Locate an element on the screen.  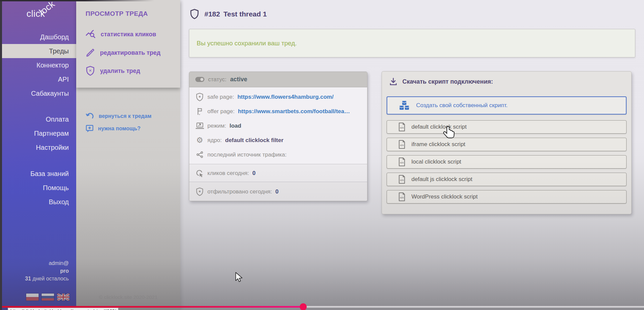
filtered-today-value: 0 is located at coordinates (277, 192).